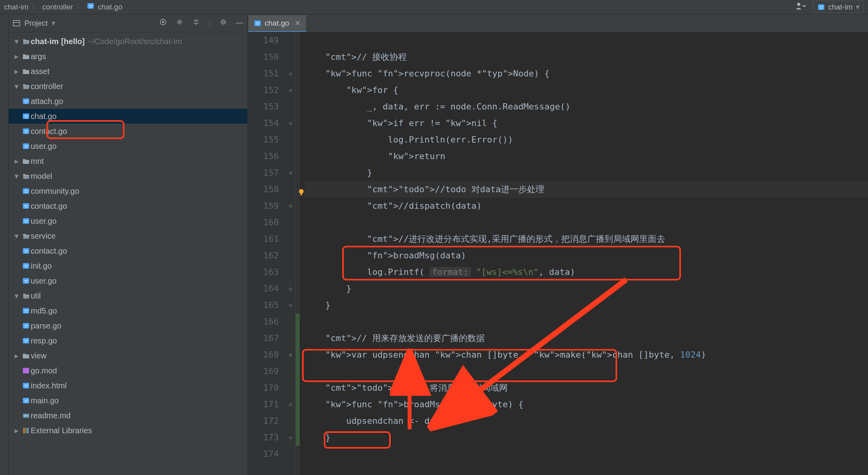 The height and width of the screenshot is (475, 868). I want to click on tree-file: community.go, so click(128, 191).